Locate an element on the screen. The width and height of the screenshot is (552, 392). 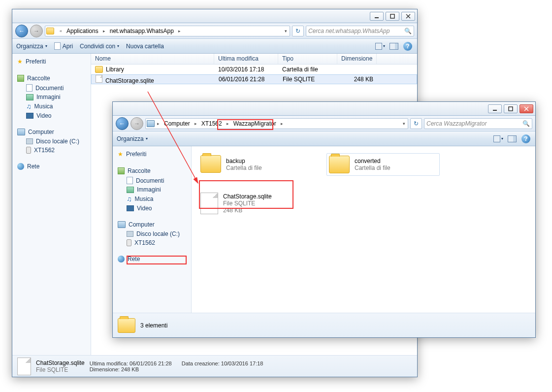
star-icon: ★ is located at coordinates (120, 154).